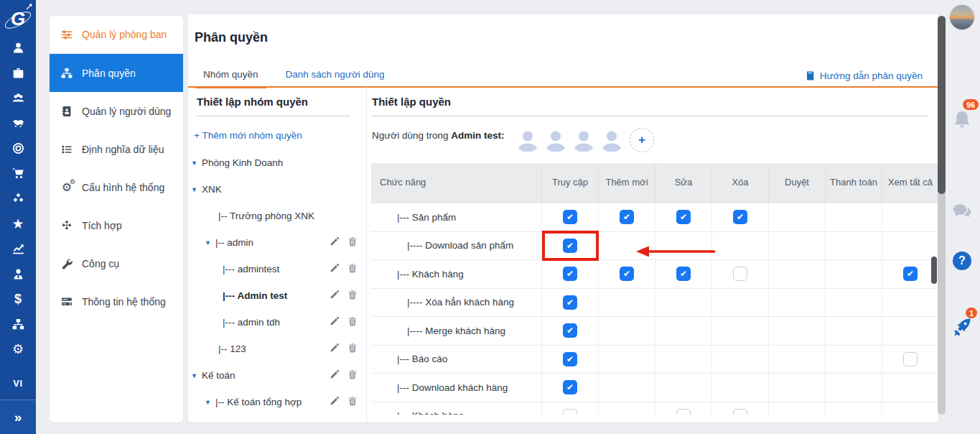 The height and width of the screenshot is (434, 980). Describe the element at coordinates (277, 296) in the screenshot. I see `tree-item-5: |--- Admin test` at that location.